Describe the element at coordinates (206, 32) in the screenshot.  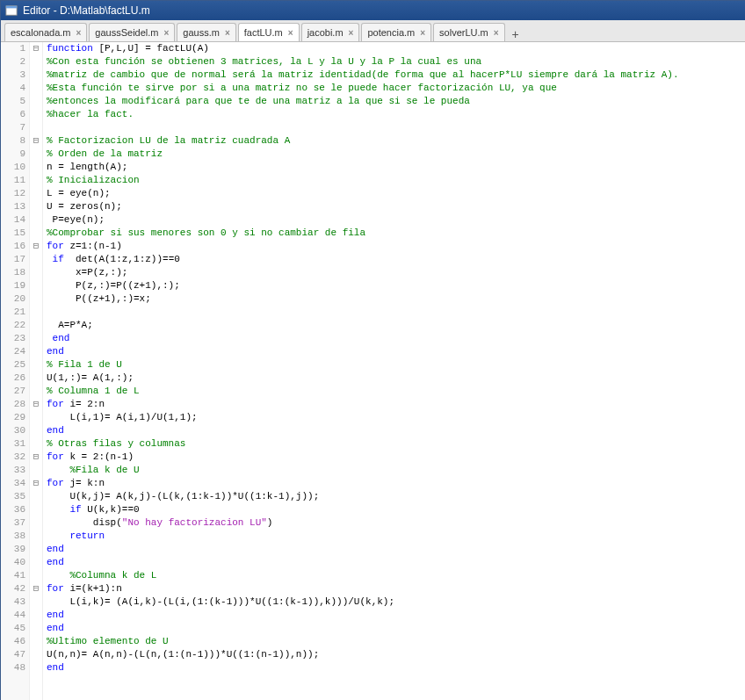
I see `tab-gauss-m: gauss.m×` at that location.